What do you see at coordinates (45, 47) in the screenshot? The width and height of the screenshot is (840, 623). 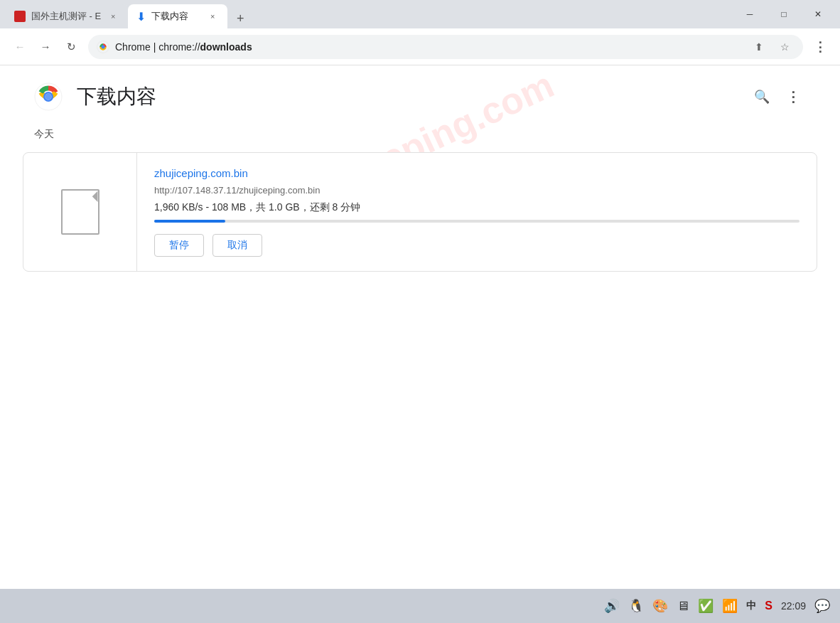 I see `forward-button: →` at bounding box center [45, 47].